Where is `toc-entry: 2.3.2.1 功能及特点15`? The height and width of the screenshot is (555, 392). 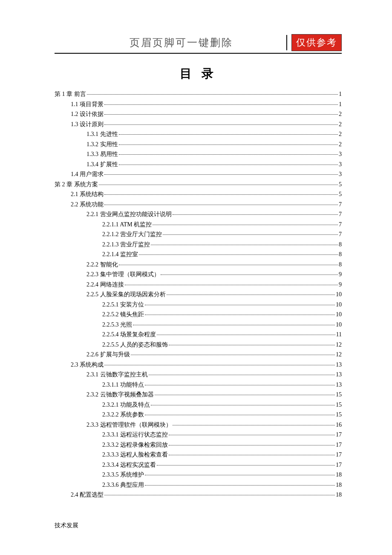
toc-entry: 2.3.2.1 功能及特点15 is located at coordinates (198, 405).